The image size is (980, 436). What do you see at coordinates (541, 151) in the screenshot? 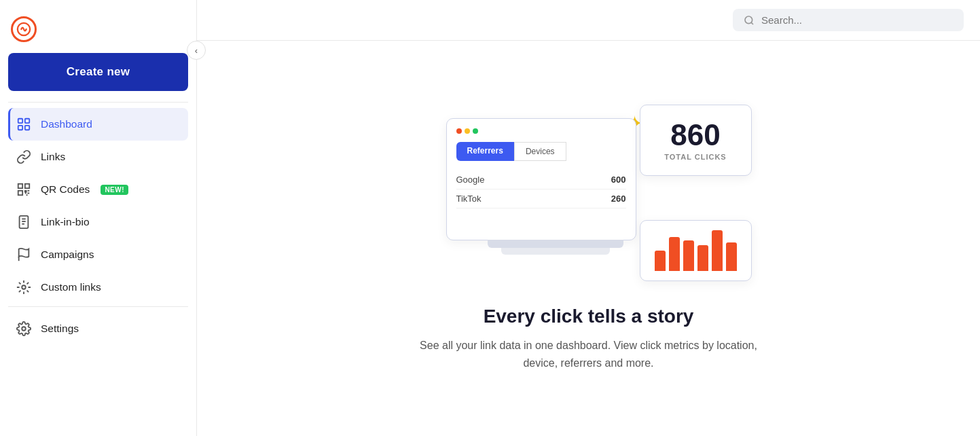
I see `devices-tab: Devices` at bounding box center [541, 151].